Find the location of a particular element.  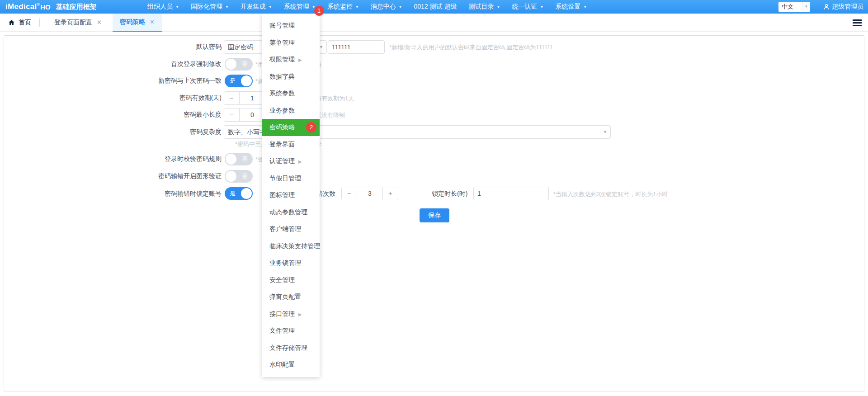

menu-item-password-policy: 密码策略 2 is located at coordinates (291, 127).